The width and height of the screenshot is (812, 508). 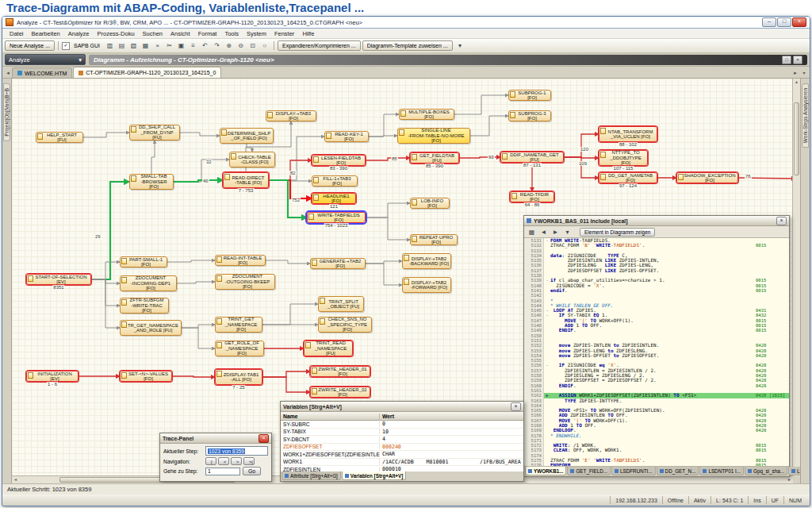 I want to click on delete-icon: ×, so click(x=157, y=46).